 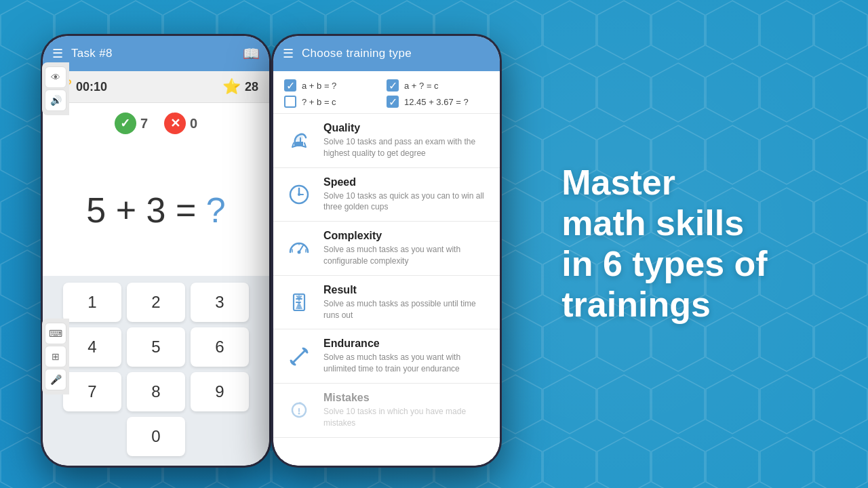 I want to click on correct-icon: ✓, so click(x=125, y=123).